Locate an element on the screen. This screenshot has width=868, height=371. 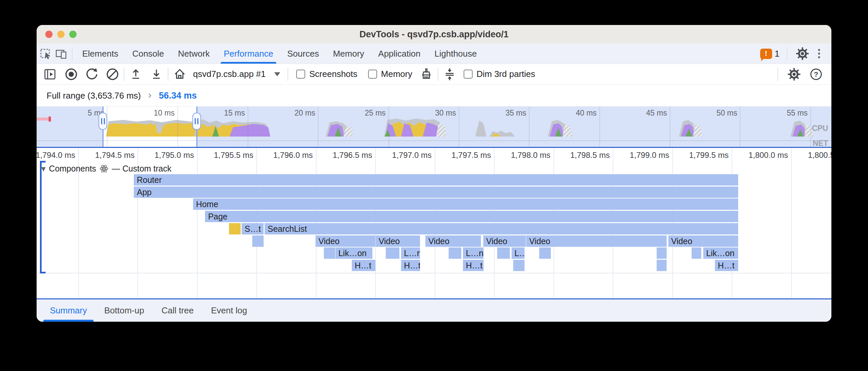
flame-bar-app: App is located at coordinates (436, 192).